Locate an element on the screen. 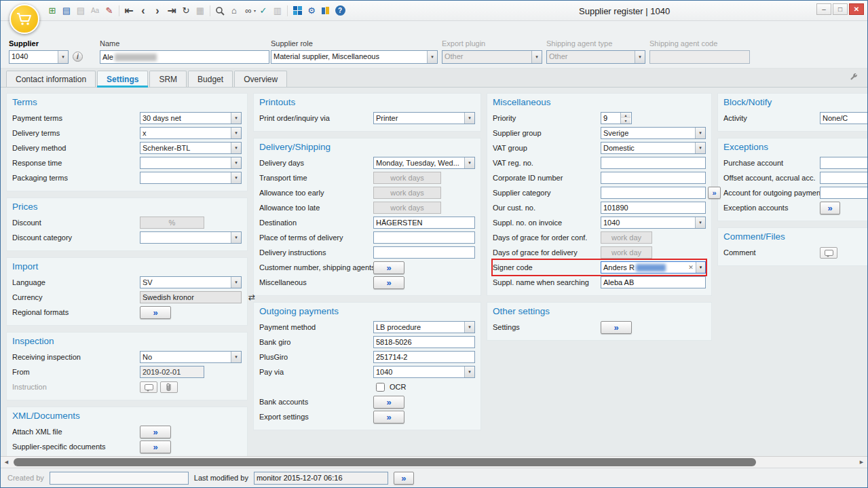 The image size is (868, 488). next-record-icon: › is located at coordinates (157, 11).